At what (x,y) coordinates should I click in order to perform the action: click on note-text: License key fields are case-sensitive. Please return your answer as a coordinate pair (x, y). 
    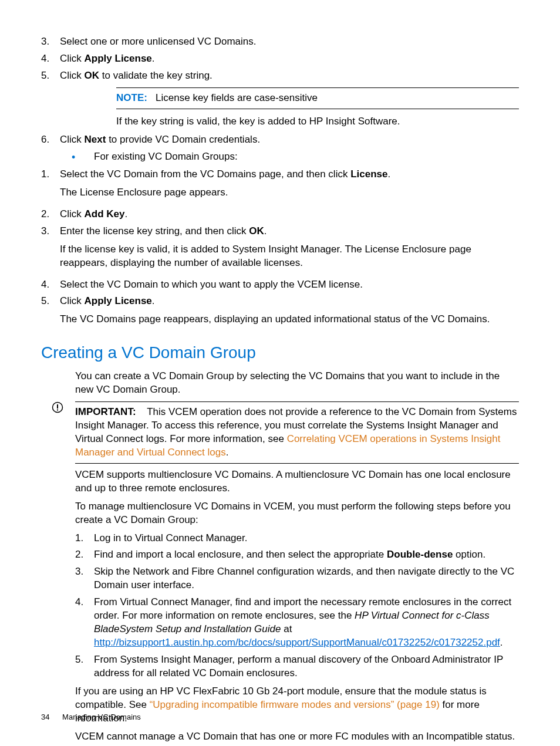
    Looking at the image, I should click on (237, 97).